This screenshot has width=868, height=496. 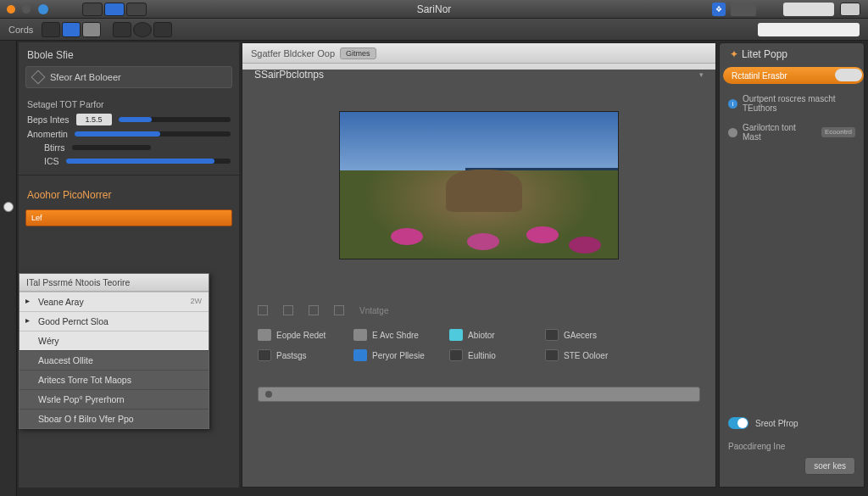 I want to click on progress-bar, so click(x=479, y=394).